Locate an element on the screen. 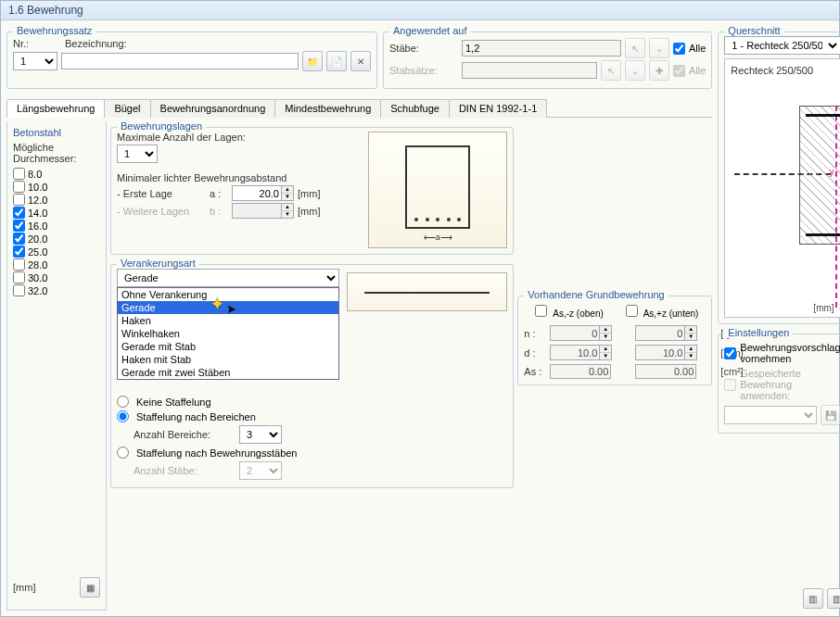 The image size is (840, 617). diam-25.0: 25.0 is located at coordinates (57, 252).